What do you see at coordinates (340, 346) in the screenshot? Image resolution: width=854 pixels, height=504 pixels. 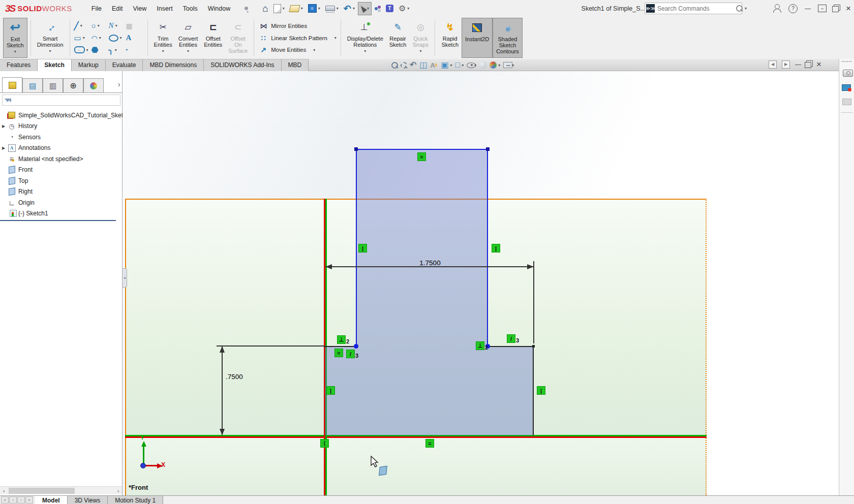 I see `sketch-step-line-left` at bounding box center [340, 346].